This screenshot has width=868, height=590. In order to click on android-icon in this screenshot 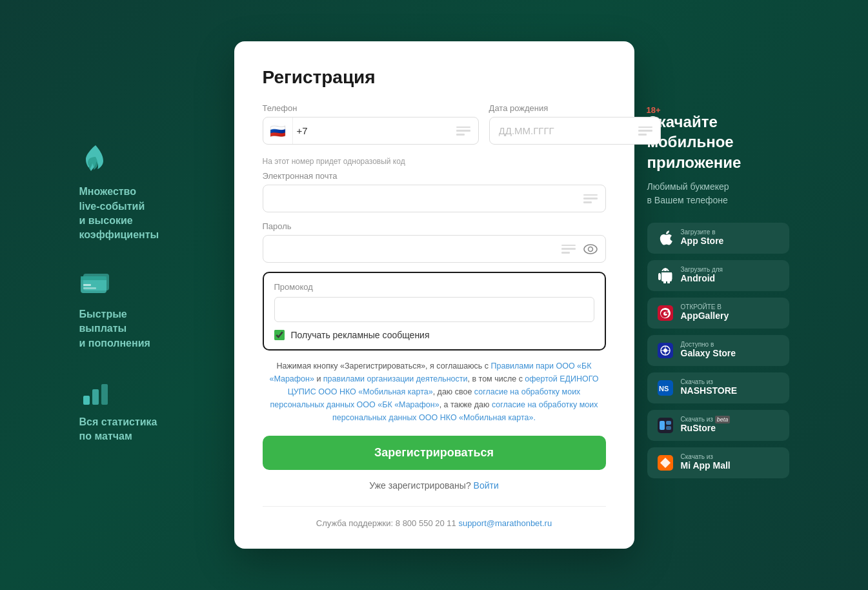, I will do `click(665, 276)`.